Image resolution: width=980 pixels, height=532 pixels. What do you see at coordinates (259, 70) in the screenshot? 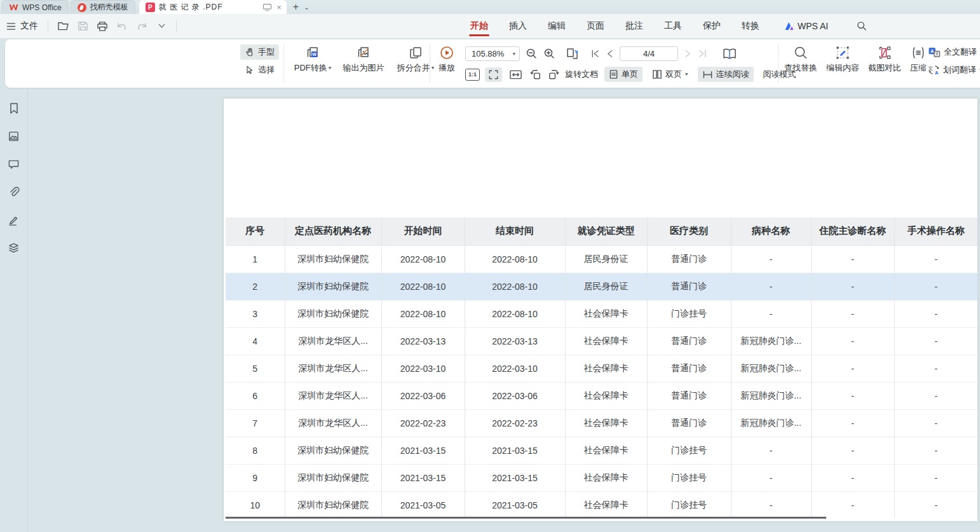
I see `select-tool-button: 选择` at bounding box center [259, 70].